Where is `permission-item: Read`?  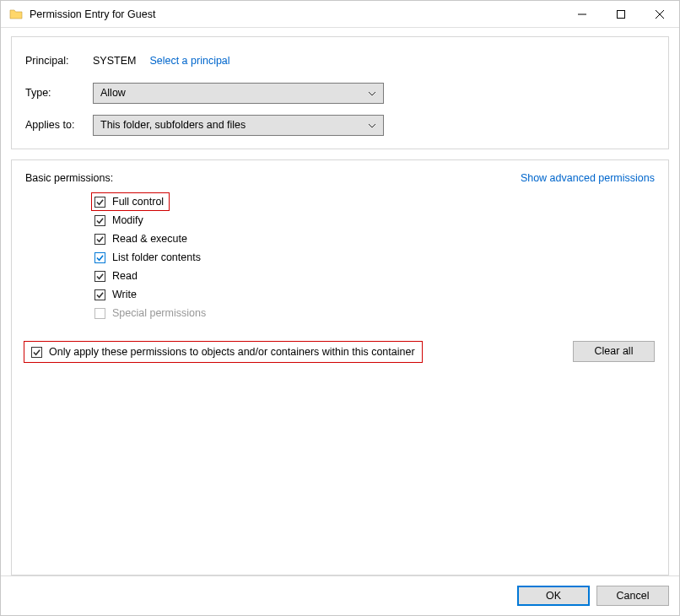
permission-item: Read is located at coordinates (116, 276).